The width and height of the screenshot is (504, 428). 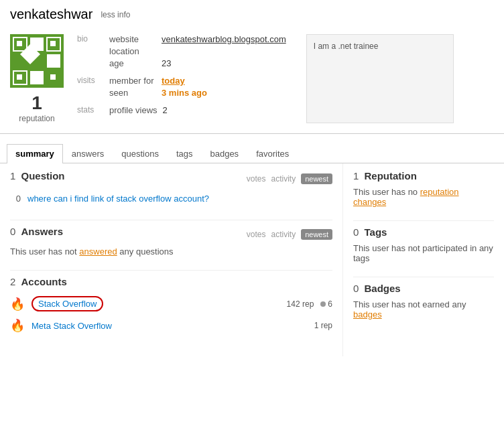 What do you see at coordinates (67, 304) in the screenshot?
I see `so-circle: Stack Overflow` at bounding box center [67, 304].